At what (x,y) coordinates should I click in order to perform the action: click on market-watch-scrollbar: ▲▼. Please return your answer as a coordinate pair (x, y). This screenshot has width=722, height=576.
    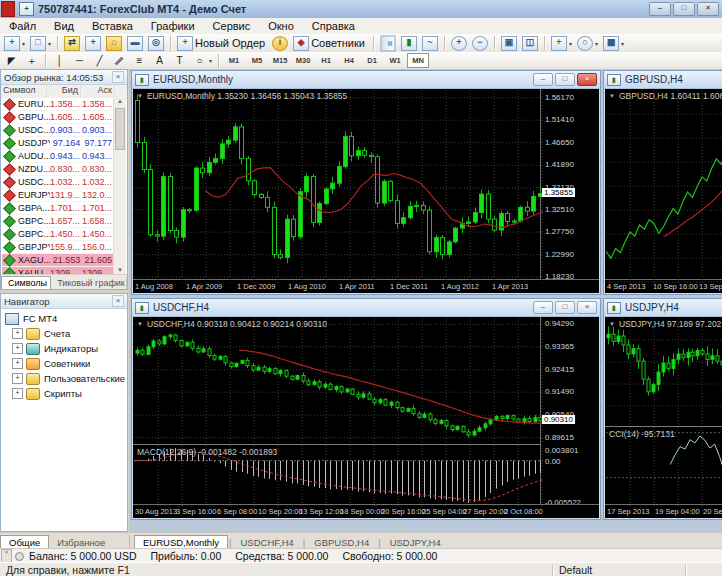
    Looking at the image, I should click on (120, 186).